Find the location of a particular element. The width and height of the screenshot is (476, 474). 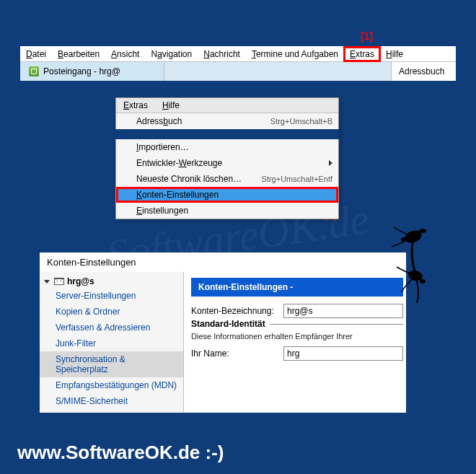

menuitem-einstellungen: Einstellungen is located at coordinates (227, 211).